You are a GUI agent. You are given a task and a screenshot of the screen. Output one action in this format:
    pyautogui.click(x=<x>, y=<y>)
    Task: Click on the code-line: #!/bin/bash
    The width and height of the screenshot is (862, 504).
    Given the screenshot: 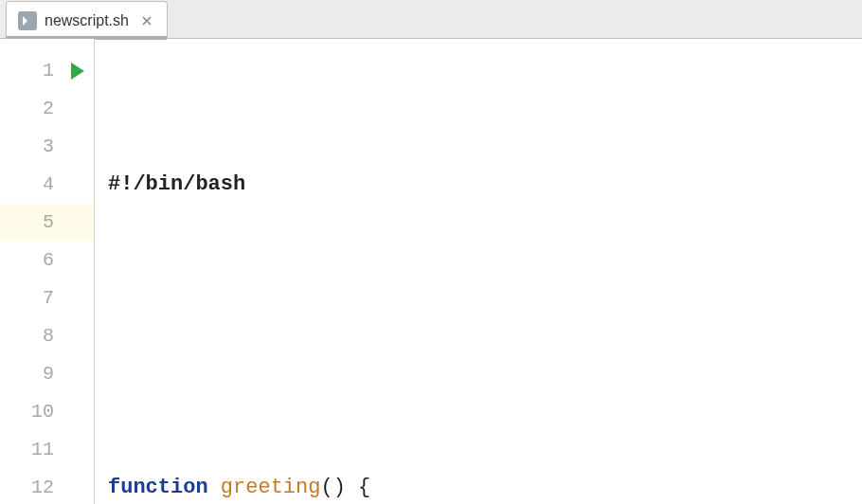 What is the action you would take?
    pyautogui.click(x=478, y=185)
    